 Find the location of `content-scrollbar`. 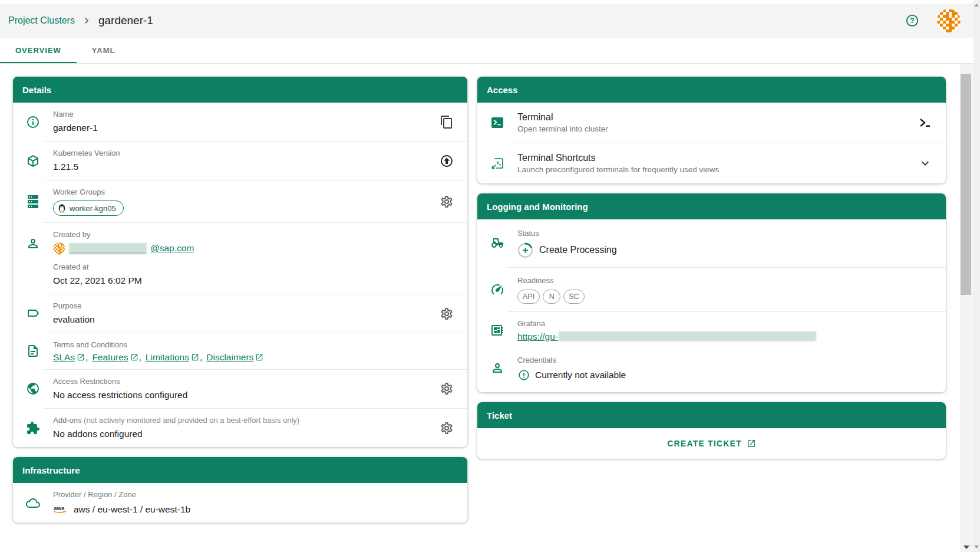

content-scrollbar is located at coordinates (966, 308).